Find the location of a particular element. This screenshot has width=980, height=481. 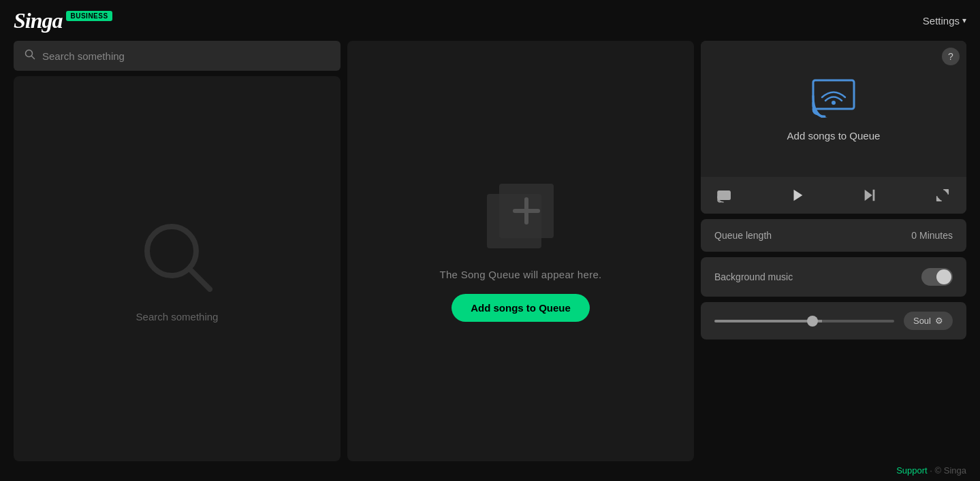

search-large-icon is located at coordinates (177, 256).